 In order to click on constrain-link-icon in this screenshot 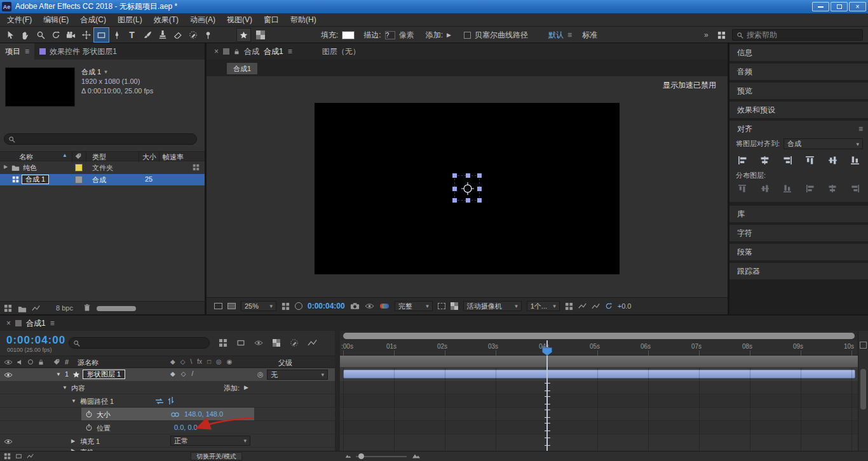, I will do `click(175, 415)`.